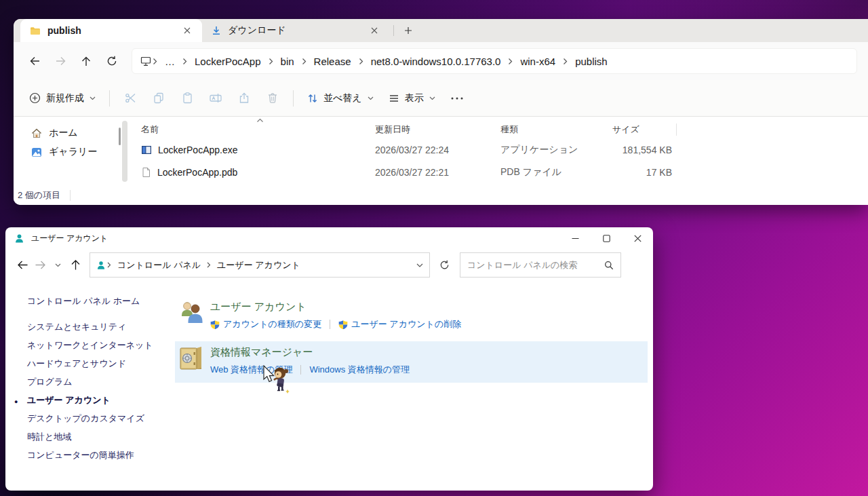  What do you see at coordinates (494, 61) in the screenshot?
I see `address-bar: … LockerPocApp bin Release net8.0-window…` at bounding box center [494, 61].